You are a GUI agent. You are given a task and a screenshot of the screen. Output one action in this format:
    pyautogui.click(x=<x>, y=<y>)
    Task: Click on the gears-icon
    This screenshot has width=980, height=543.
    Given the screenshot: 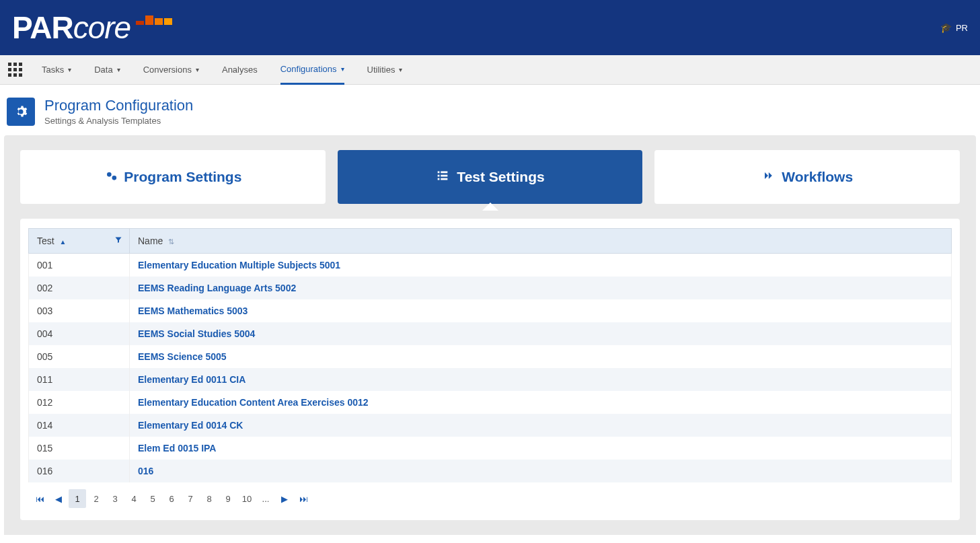 What is the action you would take?
    pyautogui.click(x=110, y=178)
    